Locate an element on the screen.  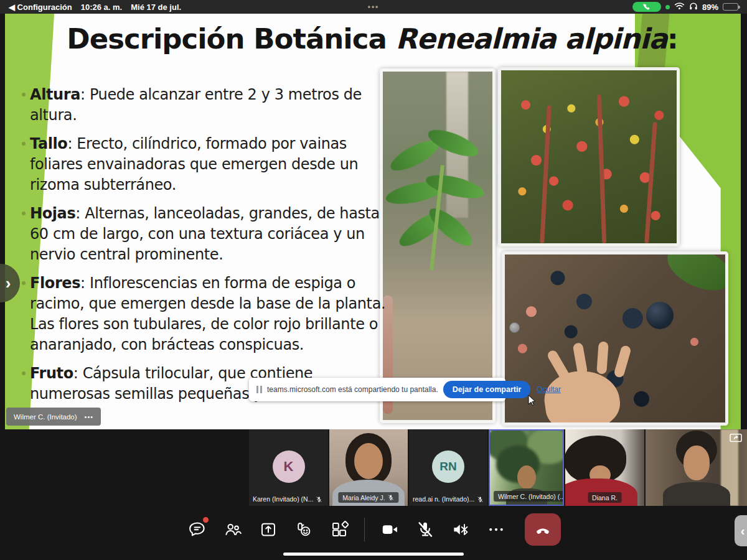
call-controls-toolbar is located at coordinates (374, 530).